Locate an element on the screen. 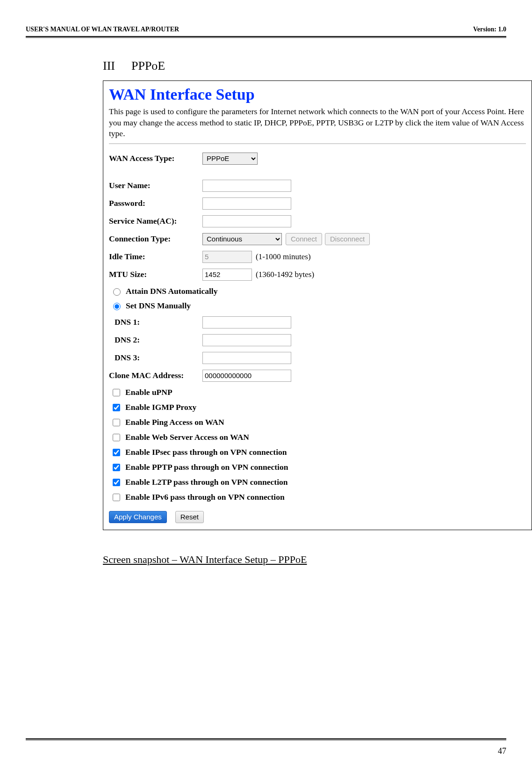 This screenshot has height=773, width=532. reset-button: Reset is located at coordinates (190, 517).